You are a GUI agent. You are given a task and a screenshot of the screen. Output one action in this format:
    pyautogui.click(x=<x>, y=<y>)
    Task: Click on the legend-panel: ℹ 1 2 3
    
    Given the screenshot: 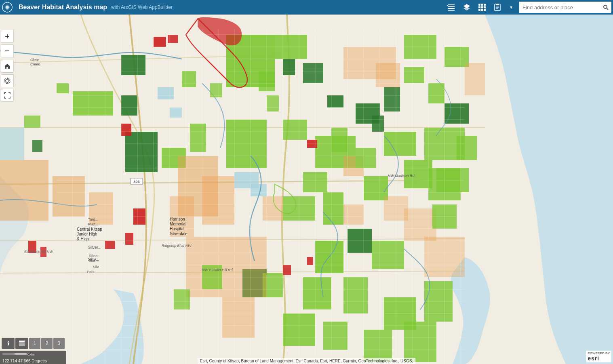 What is the action you would take?
    pyautogui.click(x=33, y=343)
    